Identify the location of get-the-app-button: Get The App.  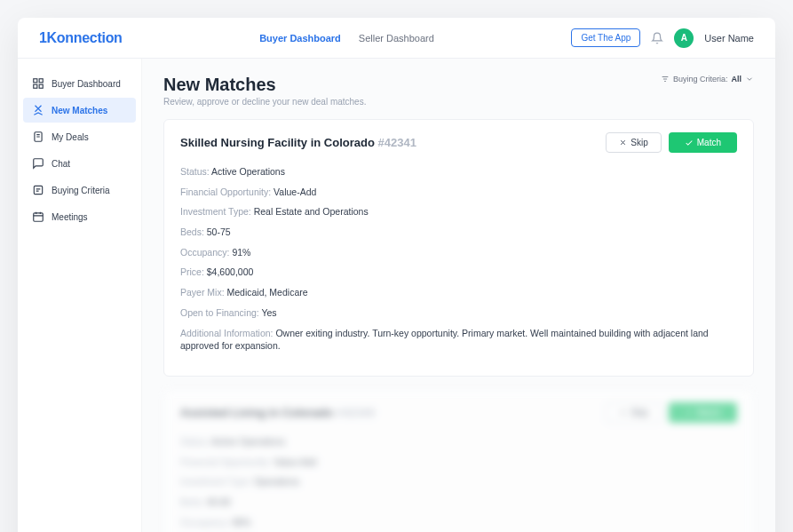
(606, 37).